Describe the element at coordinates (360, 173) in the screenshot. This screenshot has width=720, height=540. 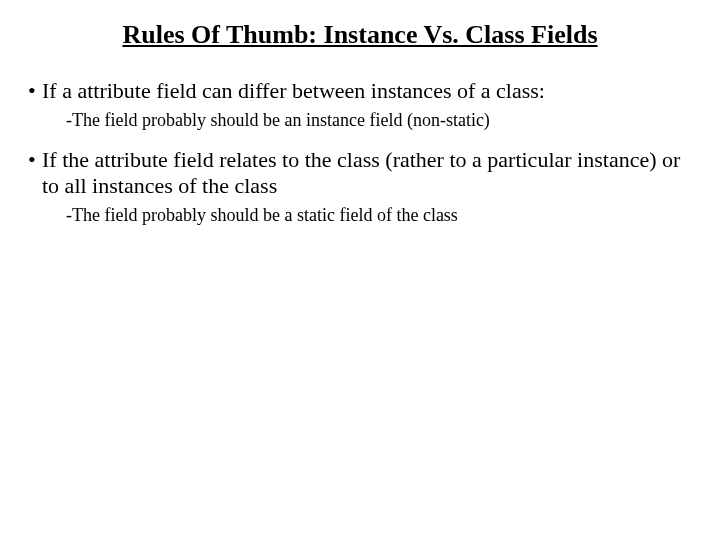
I see `bullet-item: • If the attribute field relates to the …` at that location.